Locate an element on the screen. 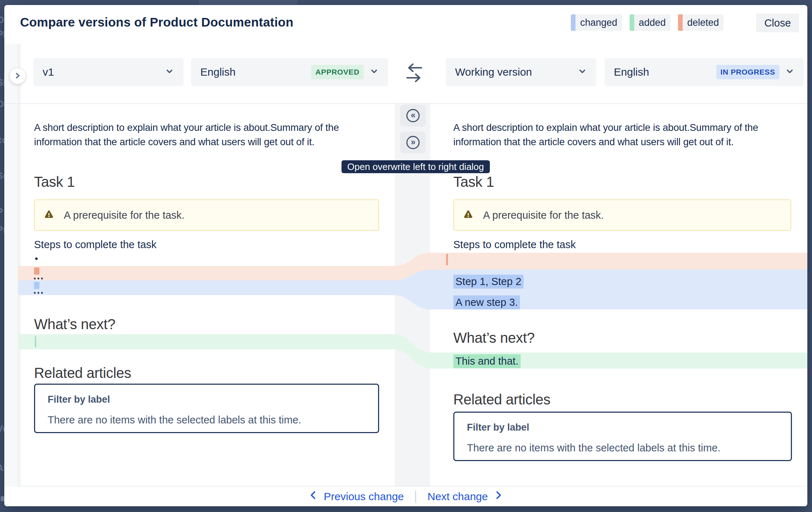  approved-status-badge: APPROVED is located at coordinates (338, 72).